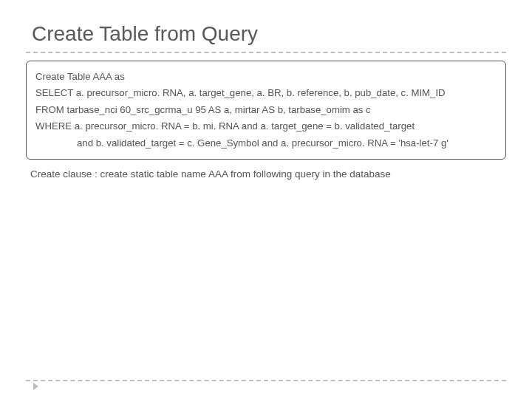 This screenshot has height=399, width=532. I want to click on footer, so click(266, 381).